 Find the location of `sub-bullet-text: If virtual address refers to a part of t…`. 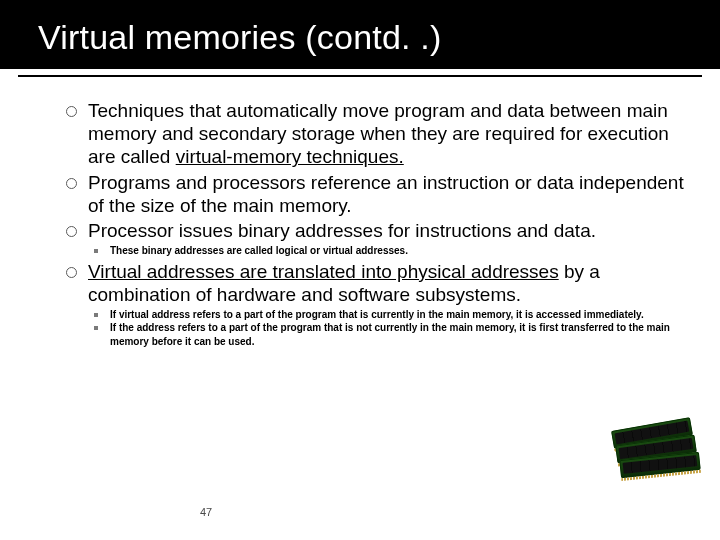

sub-bullet-text: If virtual address refers to a part of t… is located at coordinates (377, 314).